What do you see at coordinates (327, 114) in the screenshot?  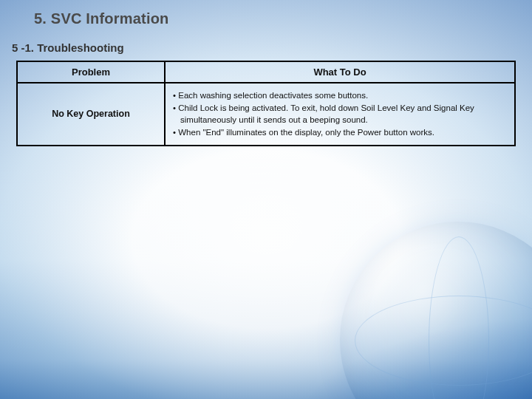 I see `action-bullet-text: Child Lock is being activated. To exit, …` at bounding box center [327, 114].